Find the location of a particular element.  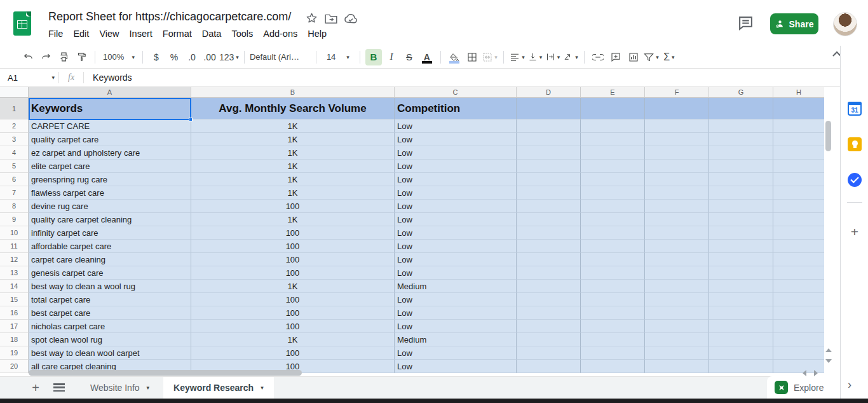

zoom-select: 100%▾ is located at coordinates (119, 57).